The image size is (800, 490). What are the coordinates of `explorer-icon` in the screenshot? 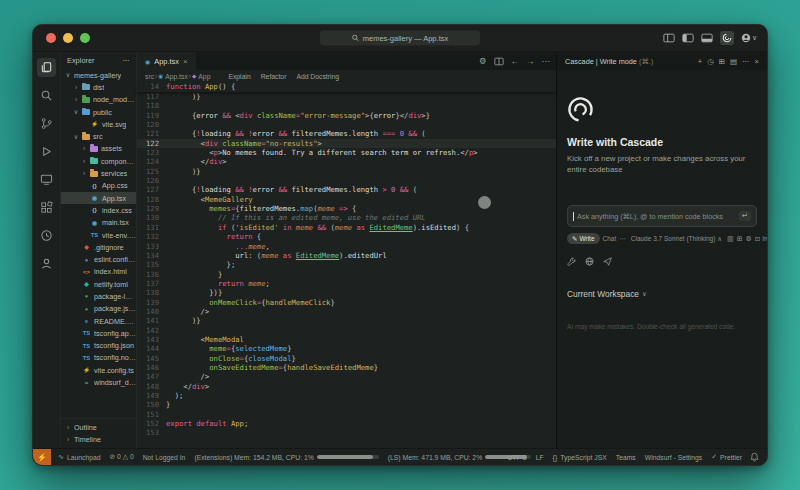 It's located at (46, 68).